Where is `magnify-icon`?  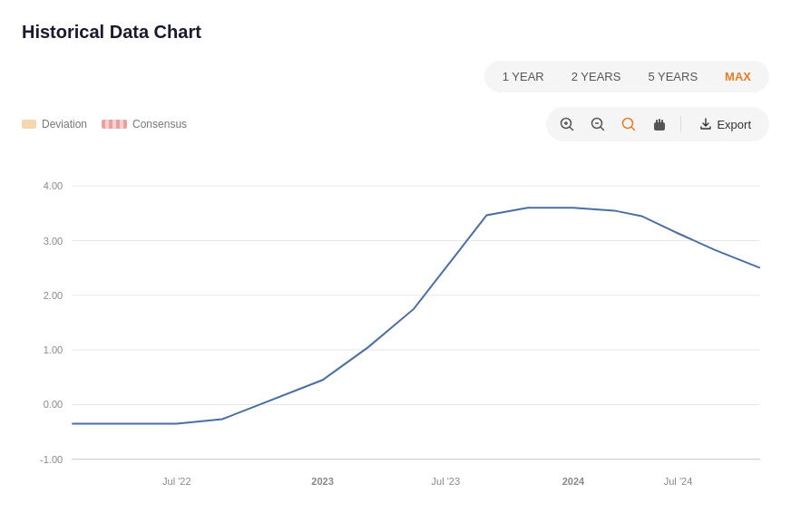
magnify-icon is located at coordinates (629, 124).